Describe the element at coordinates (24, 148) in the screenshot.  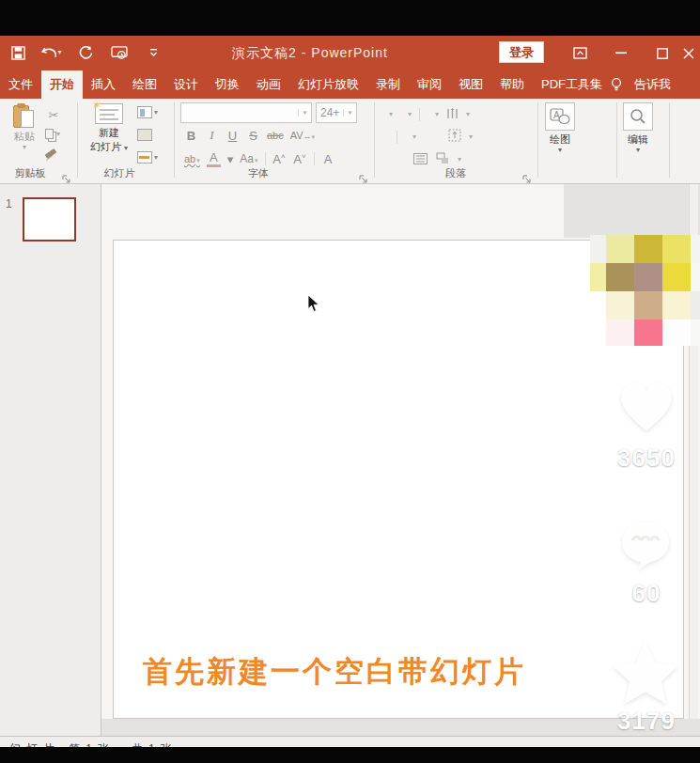
I see `paste-dropdown-caret: ▾` at that location.